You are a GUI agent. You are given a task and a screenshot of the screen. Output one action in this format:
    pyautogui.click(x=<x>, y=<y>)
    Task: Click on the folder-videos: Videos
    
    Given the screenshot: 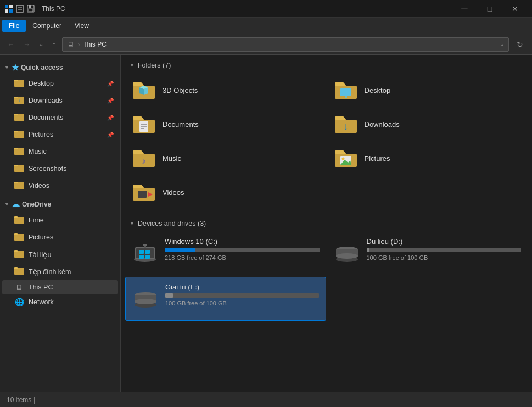 What is the action you would take?
    pyautogui.click(x=226, y=192)
    